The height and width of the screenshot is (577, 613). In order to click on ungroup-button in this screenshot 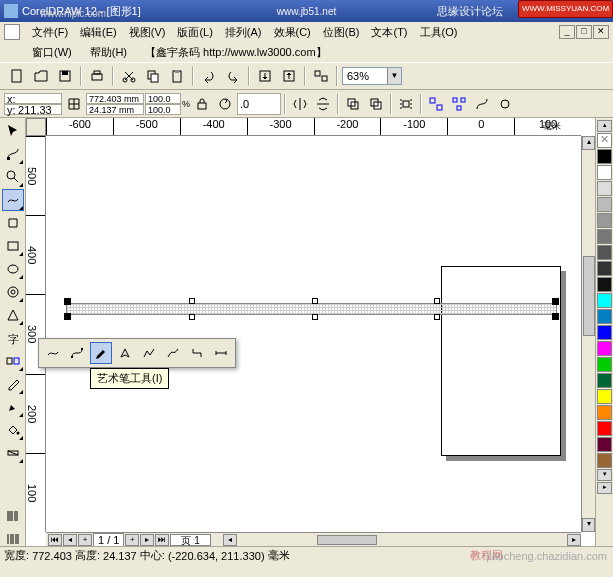, I will do `click(436, 104)`.